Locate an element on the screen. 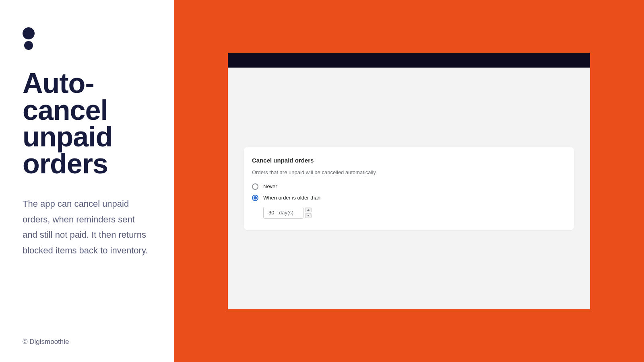 The image size is (644, 362). card-subtitle: Orders that are unpaid will be cancelled… is located at coordinates (409, 172).